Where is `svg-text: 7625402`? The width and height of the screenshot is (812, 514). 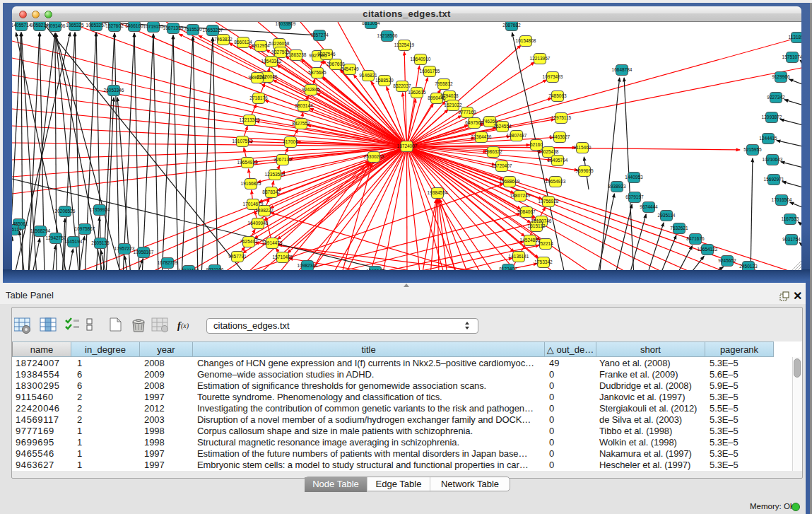
svg-text: 7625402 is located at coordinates (249, 242).